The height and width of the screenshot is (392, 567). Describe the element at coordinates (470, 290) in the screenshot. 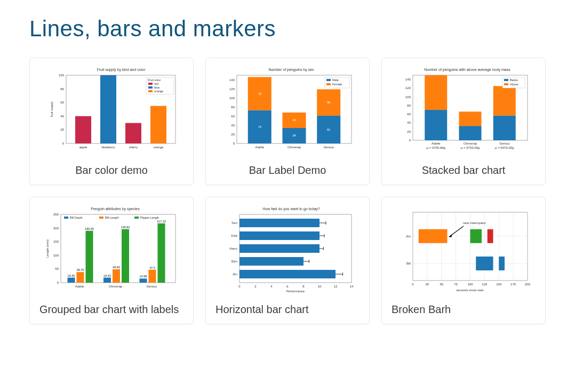

I see `x-axis-label: seconds since start` at that location.